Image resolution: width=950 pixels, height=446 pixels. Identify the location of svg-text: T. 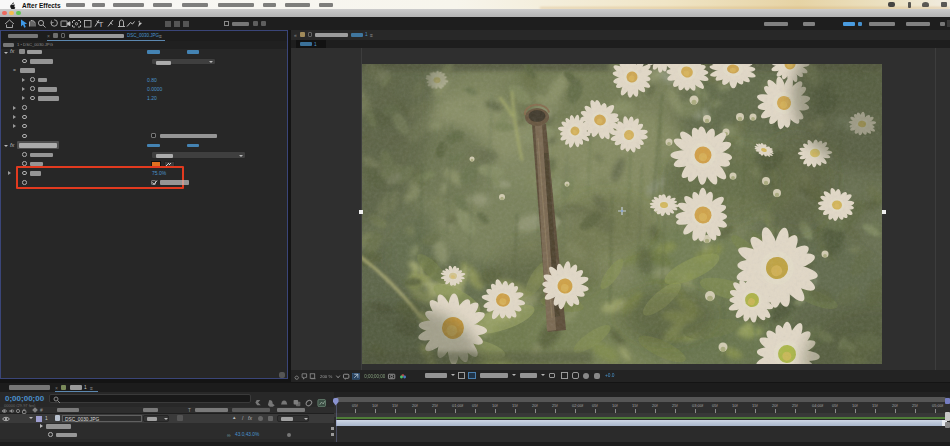
(102, 24).